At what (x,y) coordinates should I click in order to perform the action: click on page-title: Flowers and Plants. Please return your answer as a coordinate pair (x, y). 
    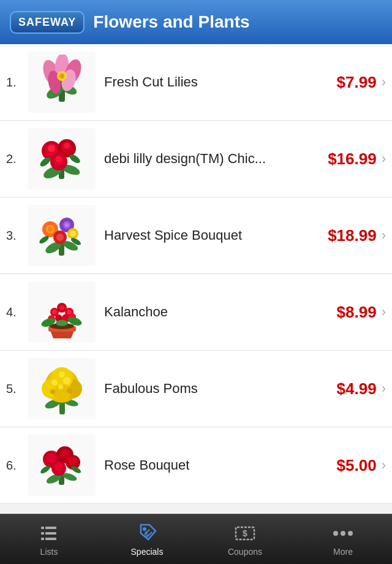
    Looking at the image, I should click on (172, 22).